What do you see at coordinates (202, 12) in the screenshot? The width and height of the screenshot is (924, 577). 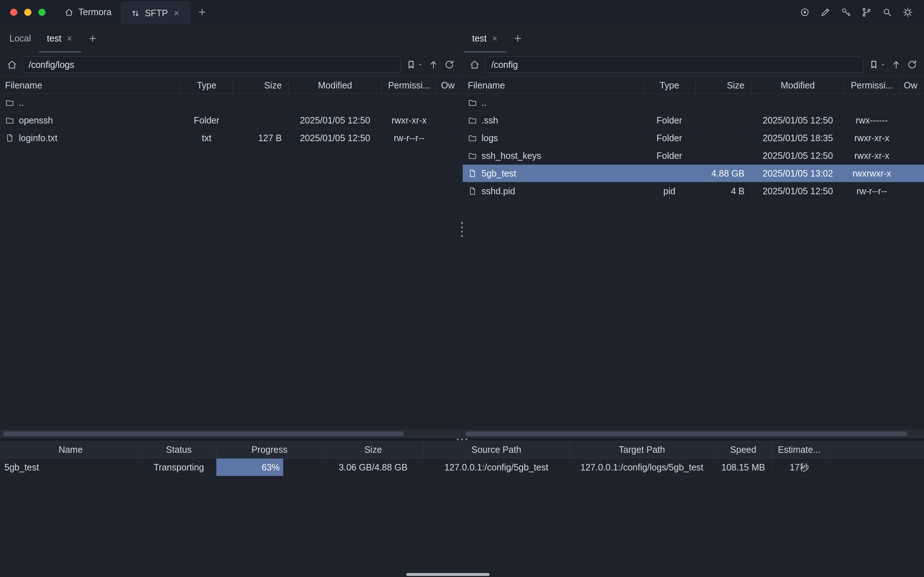 I see `new-tab-button` at bounding box center [202, 12].